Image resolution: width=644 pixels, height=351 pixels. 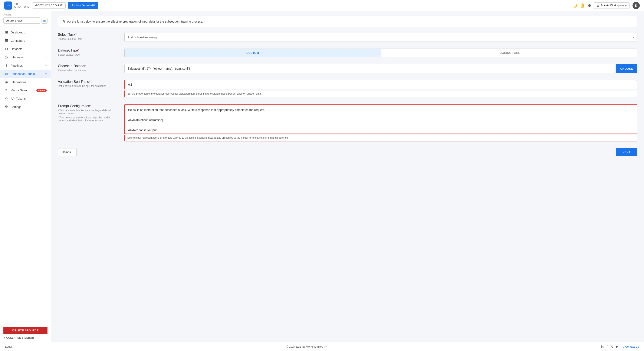 I want to click on linkedin-icon: in, so click(x=602, y=346).